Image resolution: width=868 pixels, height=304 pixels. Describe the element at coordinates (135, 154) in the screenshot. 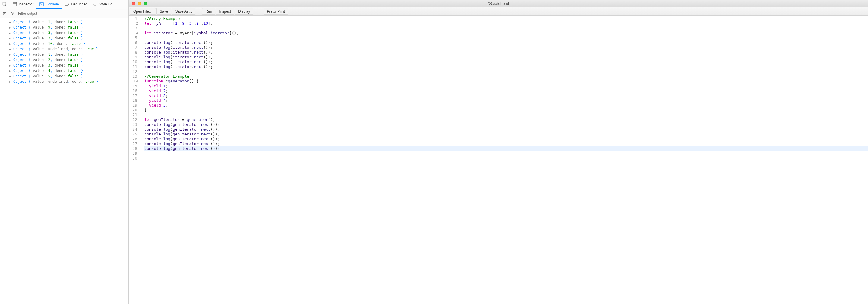

I see `gutter-line: 29` at that location.